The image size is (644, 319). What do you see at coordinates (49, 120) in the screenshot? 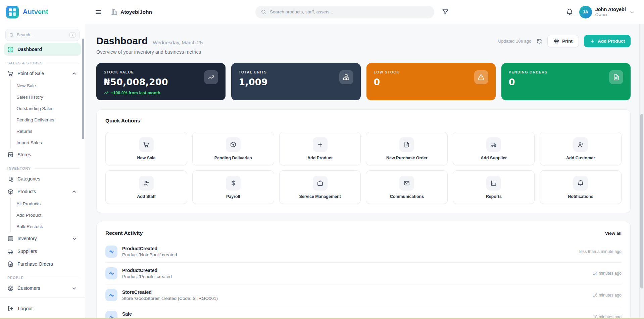
I see `sidebar-item-pending-deliveries: Pending Deliveries` at bounding box center [49, 120].